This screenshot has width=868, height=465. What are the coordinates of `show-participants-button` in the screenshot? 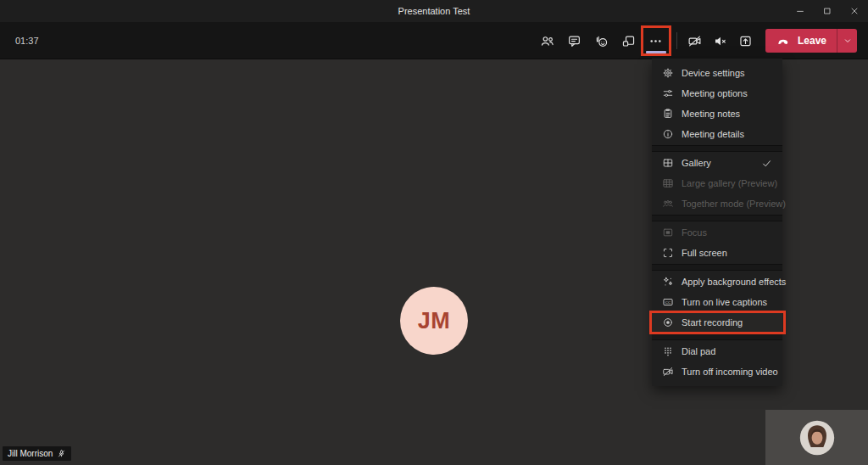 It's located at (548, 41).